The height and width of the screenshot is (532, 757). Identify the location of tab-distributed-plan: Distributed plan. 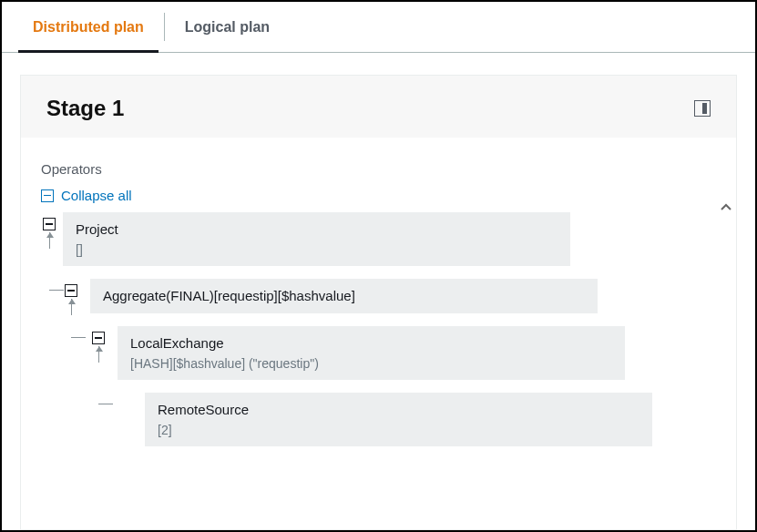
(88, 27).